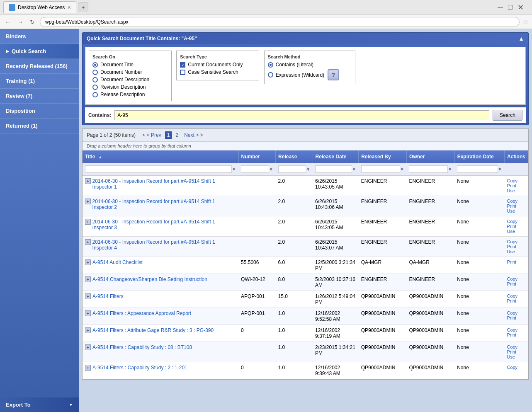  Describe the element at coordinates (333, 169) in the screenshot. I see `filter-input-release-date` at that location.